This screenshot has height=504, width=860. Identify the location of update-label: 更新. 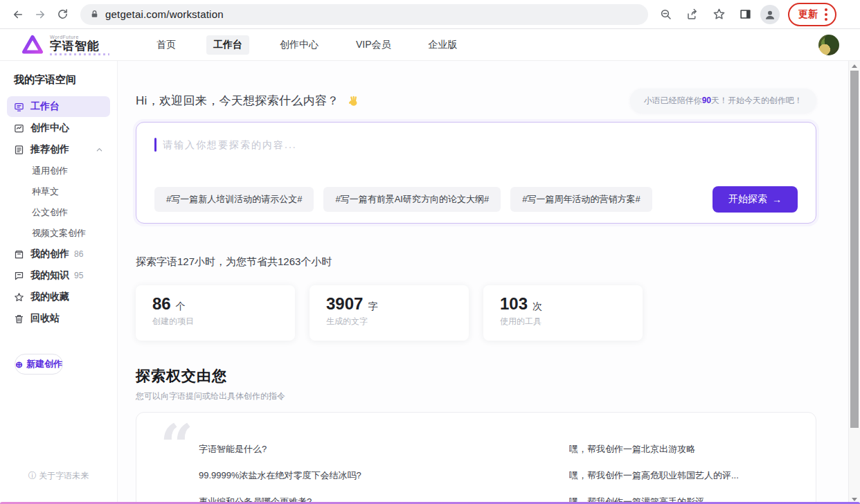
(808, 15).